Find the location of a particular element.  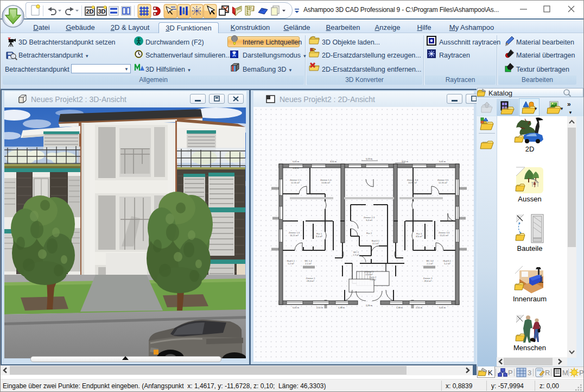

svg-text: 1,9 m² is located at coordinates (356, 255).